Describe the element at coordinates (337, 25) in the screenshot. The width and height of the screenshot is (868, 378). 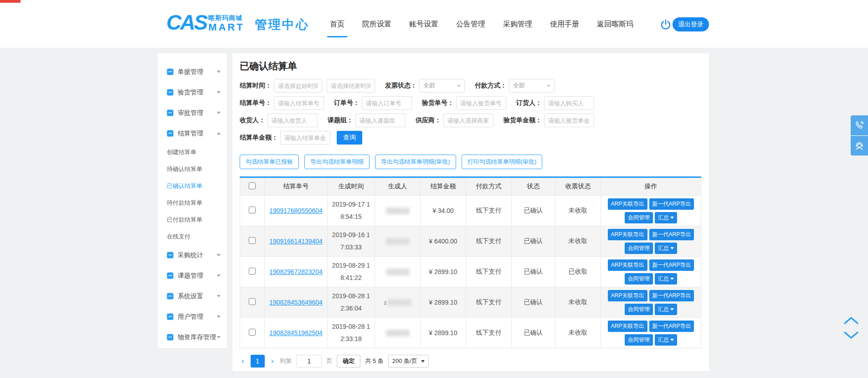
I see `nav-home: 首页` at that location.